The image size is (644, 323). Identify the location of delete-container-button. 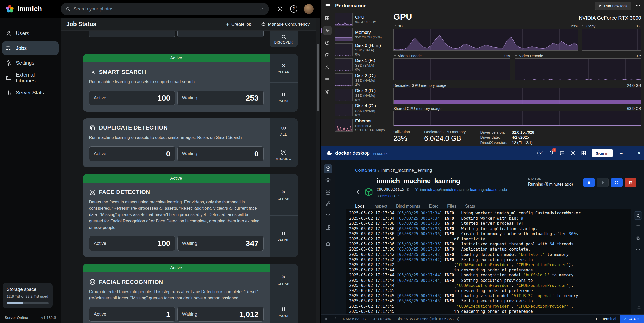
(630, 182).